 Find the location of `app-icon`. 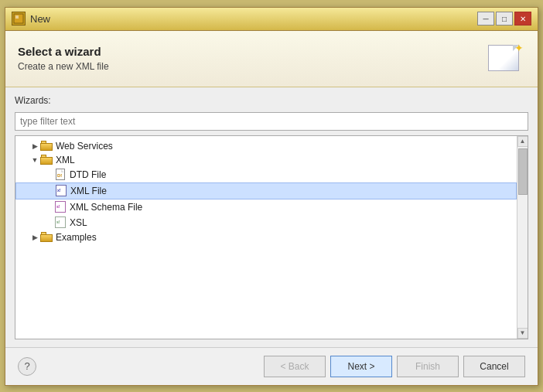

app-icon is located at coordinates (19, 19).